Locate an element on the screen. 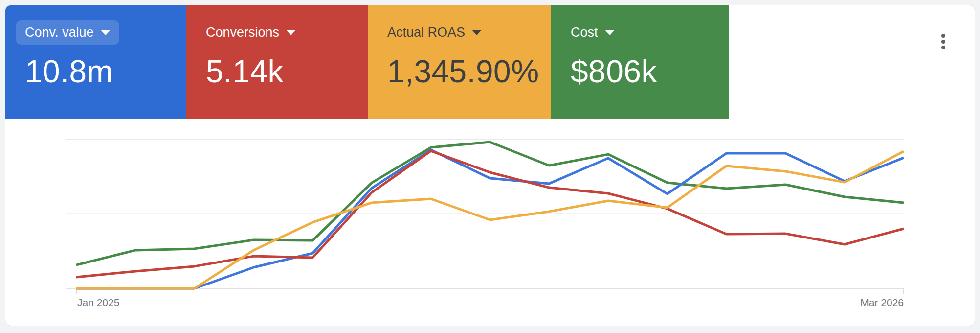 The width and height of the screenshot is (980, 333). metric-value: 1,345.90% is located at coordinates (462, 71).